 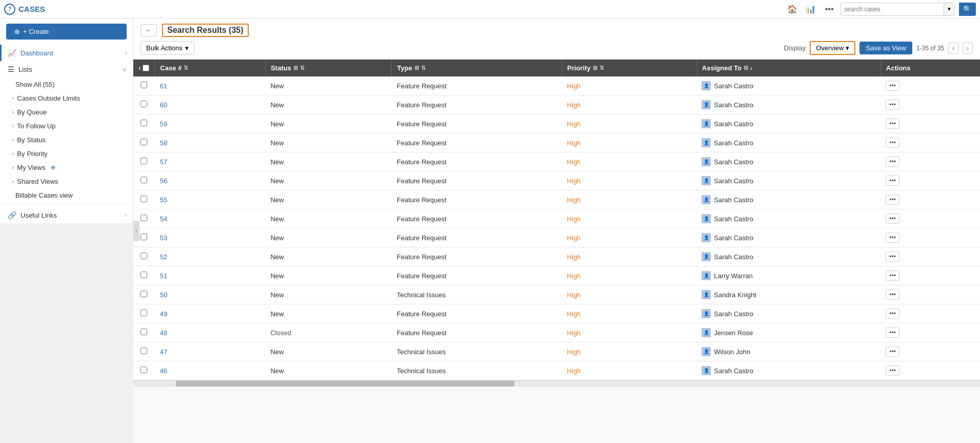 What do you see at coordinates (422, 86) in the screenshot?
I see `type-value: Feature Request` at bounding box center [422, 86].